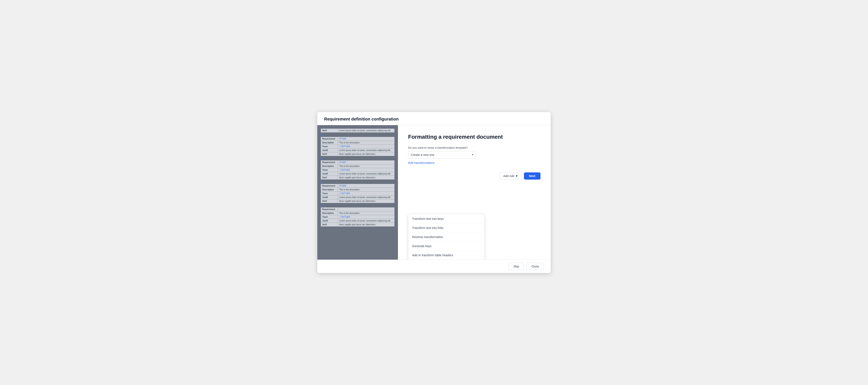 This screenshot has height=385, width=868. I want to click on add-rule-dropdown: Transform text into keys Transform text …, so click(446, 237).